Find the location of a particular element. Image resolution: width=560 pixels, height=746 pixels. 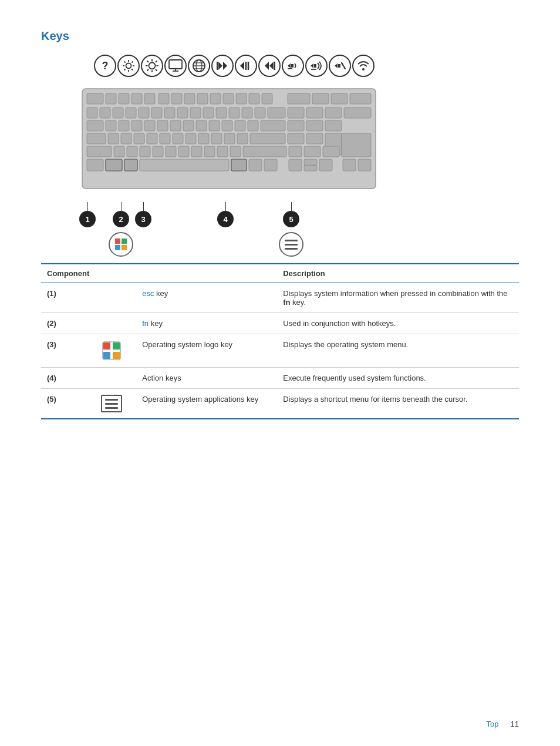

row-desc-1: Displays system information when pressed… is located at coordinates (398, 298).